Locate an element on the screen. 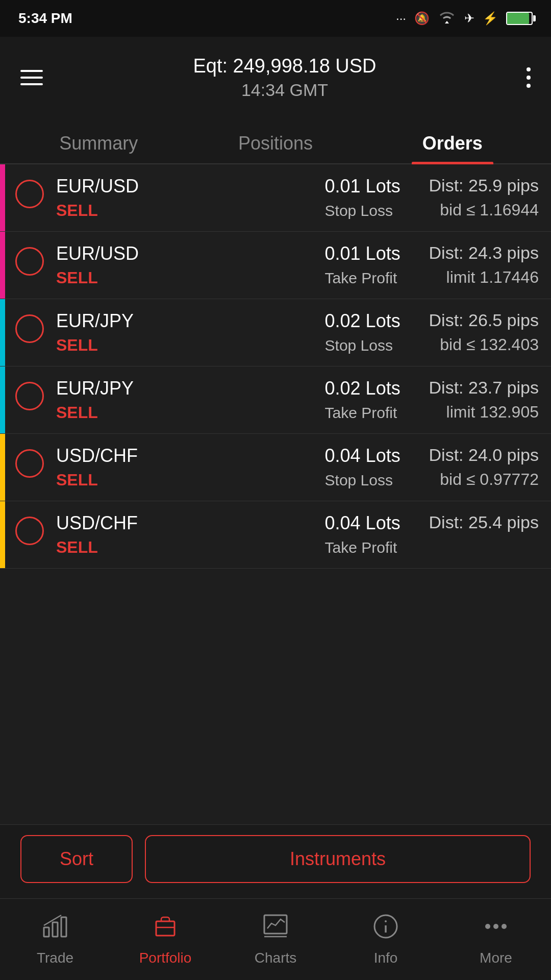 This screenshot has height=980, width=551. instruments-button: Instruments is located at coordinates (338, 859).